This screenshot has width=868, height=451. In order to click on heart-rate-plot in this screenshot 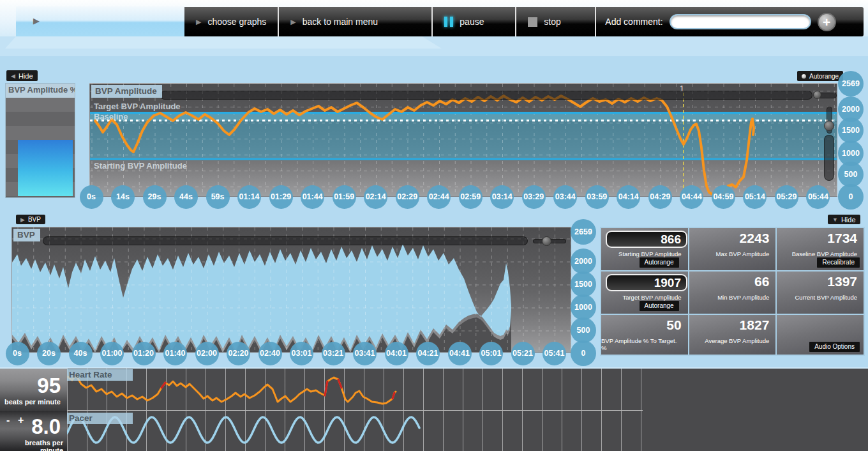, I will do `click(355, 390)`.